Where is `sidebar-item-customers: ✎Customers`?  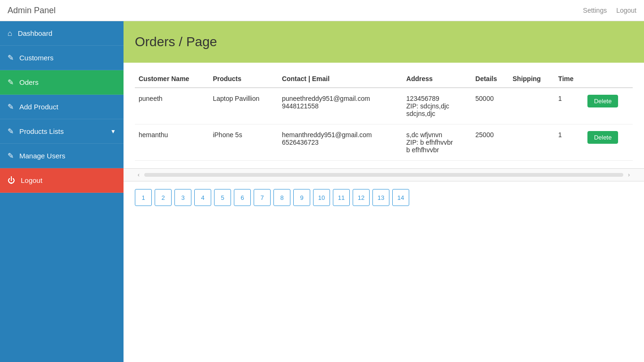
sidebar-item-customers: ✎Customers is located at coordinates (62, 58).